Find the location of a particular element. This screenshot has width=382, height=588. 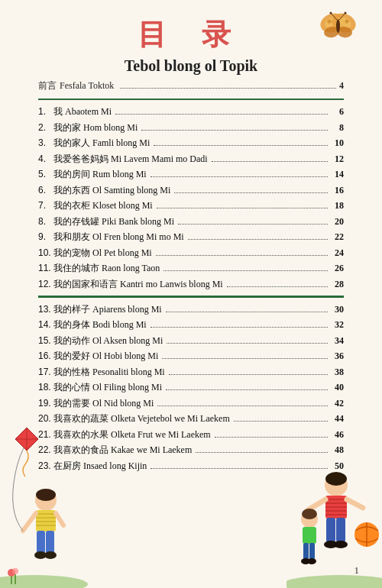

toc-entry: 16. 我的爱好 Ol Hobi blong Mi 36 is located at coordinates (191, 356).